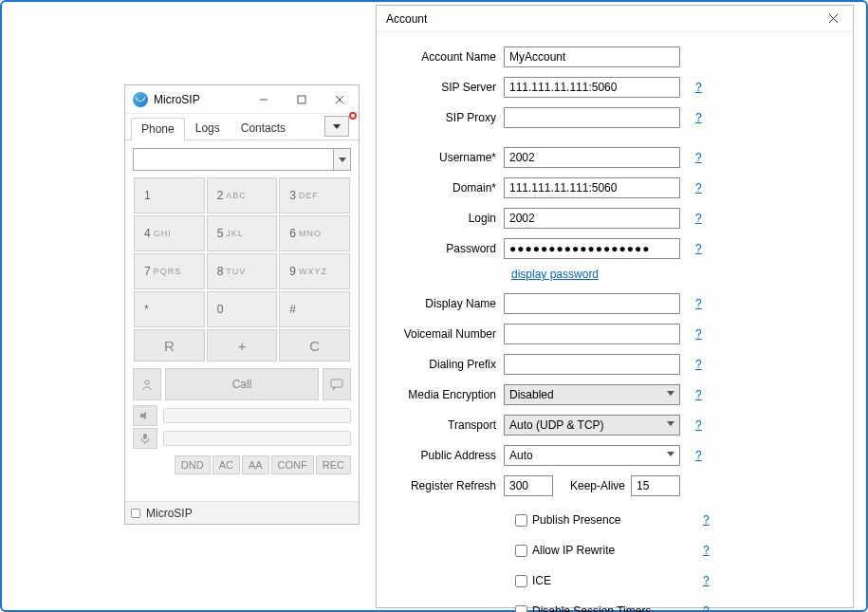  Describe the element at coordinates (337, 384) in the screenshot. I see `message-button` at that location.